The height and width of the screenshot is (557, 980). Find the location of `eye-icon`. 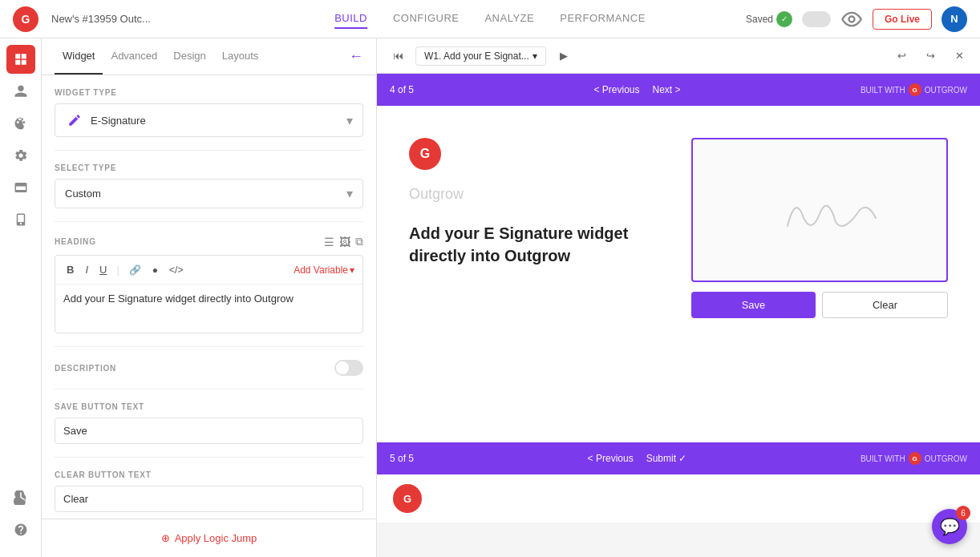

eye-icon is located at coordinates (852, 19).